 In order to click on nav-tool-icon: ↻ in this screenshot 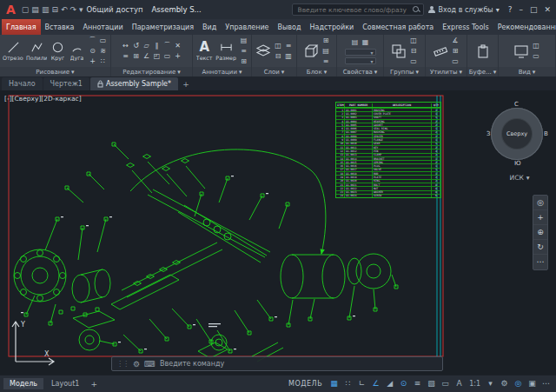, I will do `click(540, 247)`.